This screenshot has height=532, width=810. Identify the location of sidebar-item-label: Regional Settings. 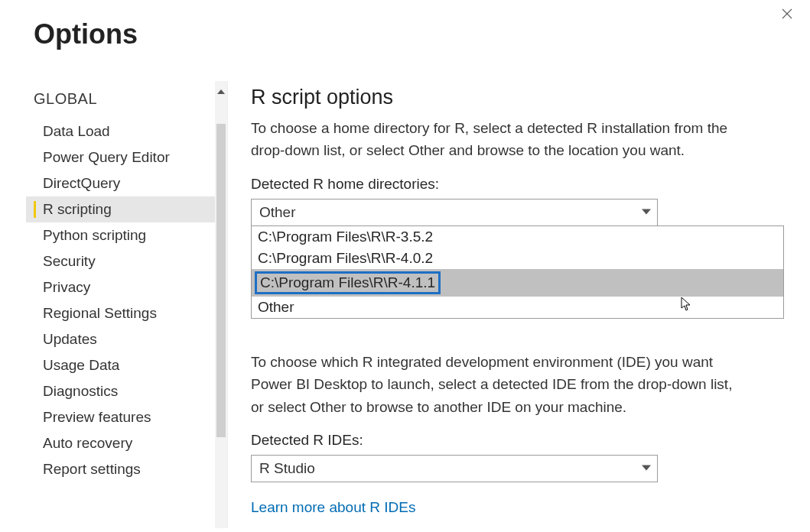
(99, 313).